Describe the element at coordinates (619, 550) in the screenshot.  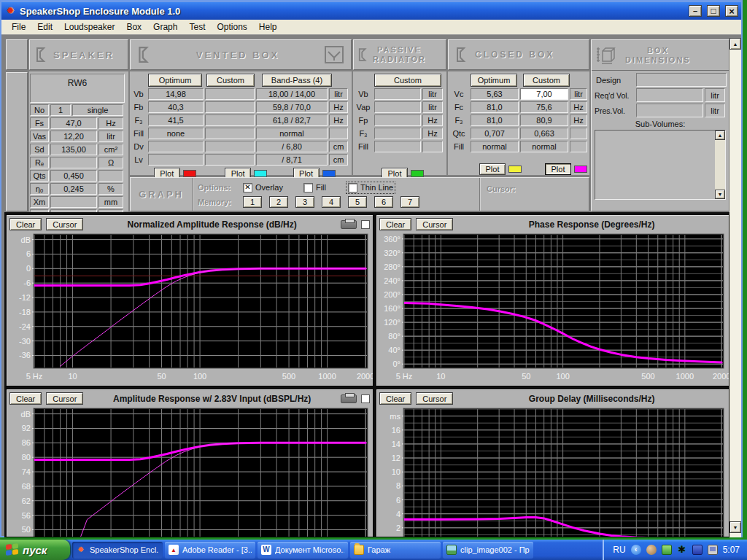
I see `language-indicator: RU` at that location.